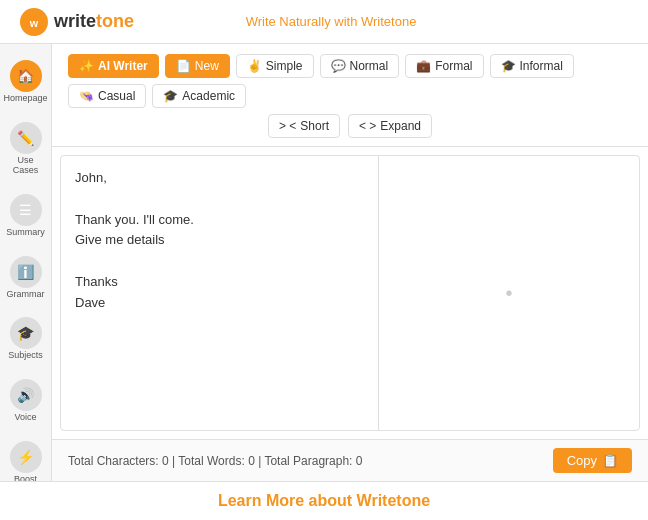 The height and width of the screenshot is (520, 648). I want to click on new-icon: 📄, so click(184, 66).